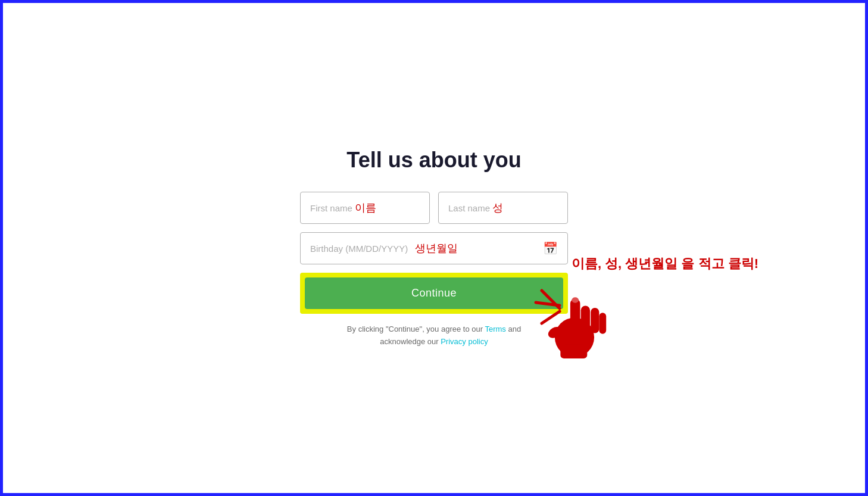  Describe the element at coordinates (433, 160) in the screenshot. I see `page-title: Tell us about you` at that location.